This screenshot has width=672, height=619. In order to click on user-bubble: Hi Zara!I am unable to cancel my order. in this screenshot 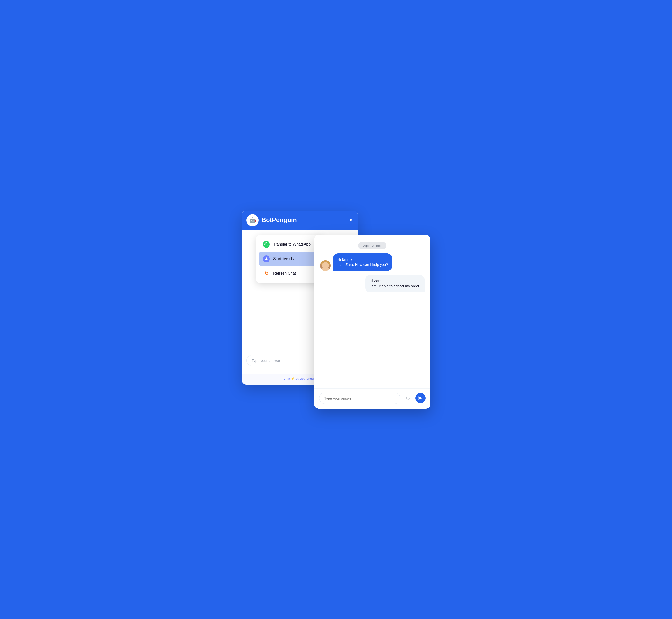, I will do `click(395, 283)`.